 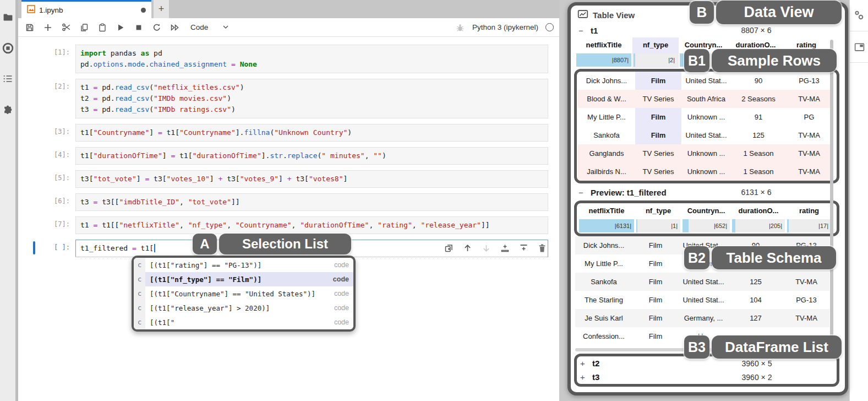 What do you see at coordinates (288, 156) in the screenshot?
I see `notebook-cell: [4]:t1["durationOfTime"] = t1["durationO…` at bounding box center [288, 156].